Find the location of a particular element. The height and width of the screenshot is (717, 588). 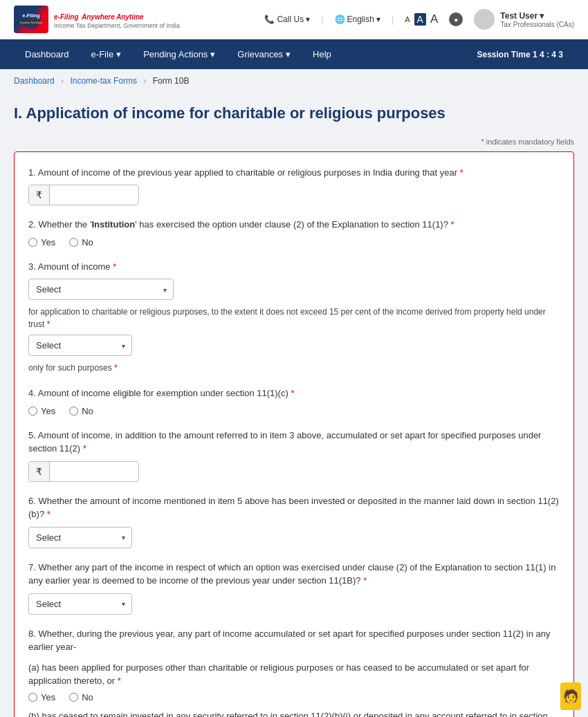

item5-label: 5. Amount of income, in addition to the … is located at coordinates (294, 443).